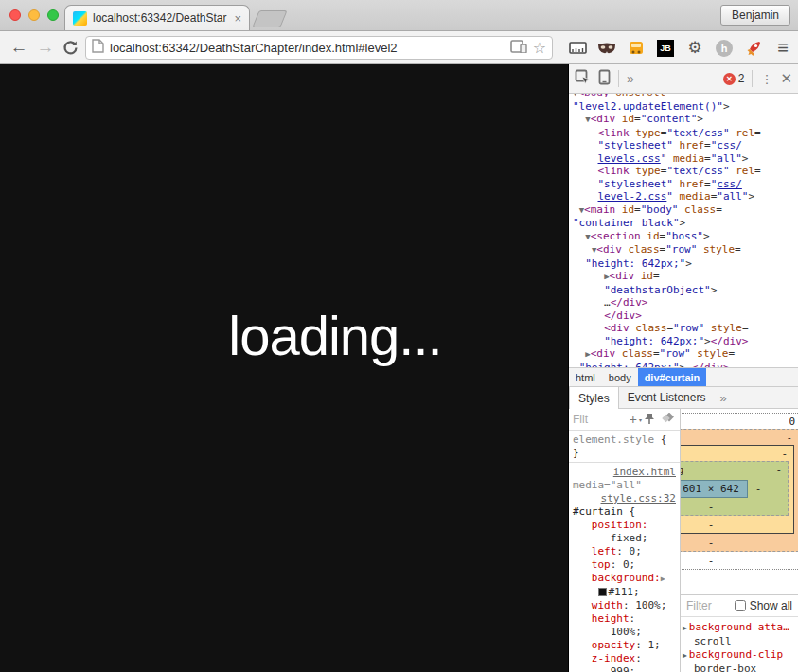 The width and height of the screenshot is (798, 672). What do you see at coordinates (672, 377) in the screenshot?
I see `breadcrumb-item-div-curtain: div#curtain` at bounding box center [672, 377].